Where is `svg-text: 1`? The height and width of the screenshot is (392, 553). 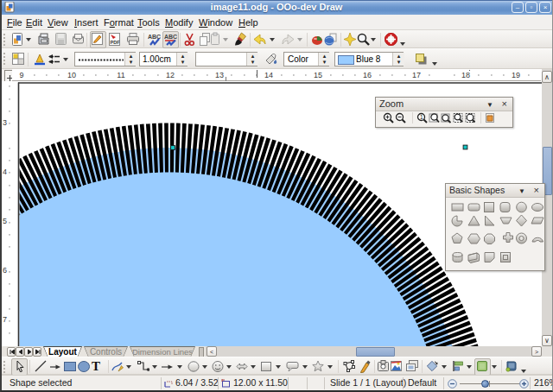
svg-text: 1 is located at coordinates (422, 117).